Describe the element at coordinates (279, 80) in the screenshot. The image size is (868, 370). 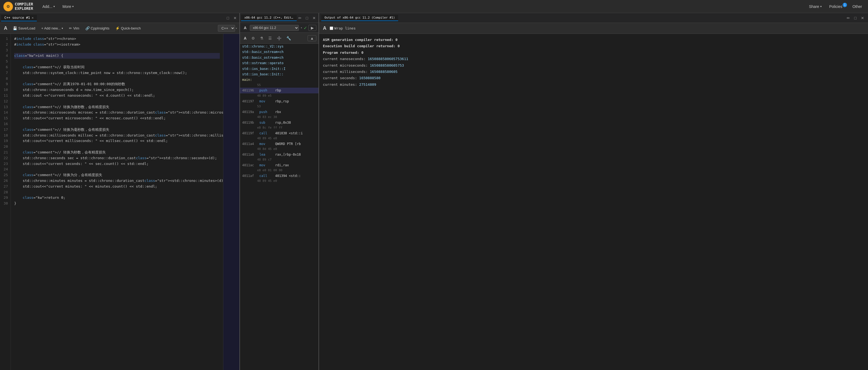
I see `asm-main-label: main:` at that location.